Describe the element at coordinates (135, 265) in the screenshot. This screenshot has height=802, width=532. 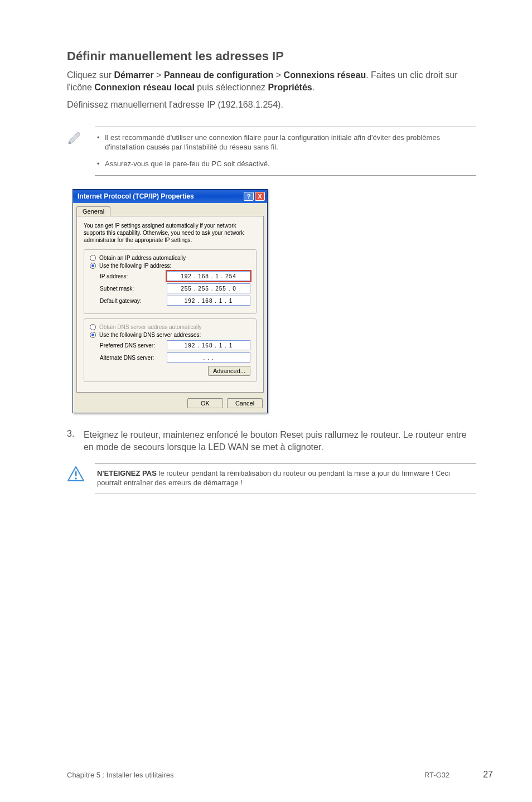
I see `radio-label: Use the following IP address:` at that location.